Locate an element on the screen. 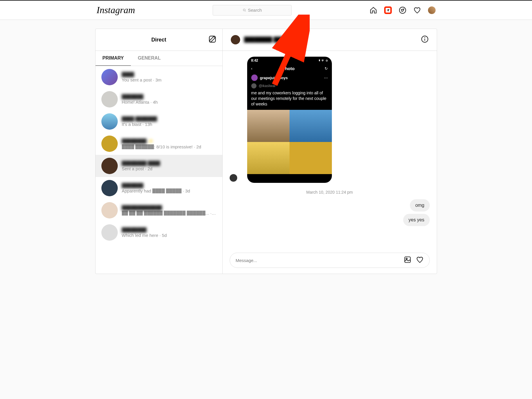 The image size is (532, 399). tab-primary: PRIMARY is located at coordinates (113, 58).